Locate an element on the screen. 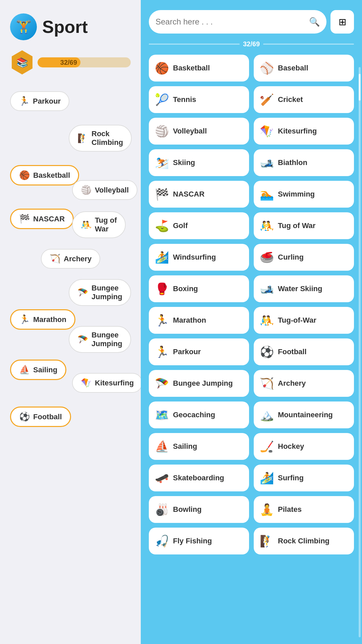 This screenshot has width=362, height=644. archery-icon: 🏹 is located at coordinates (55, 259).